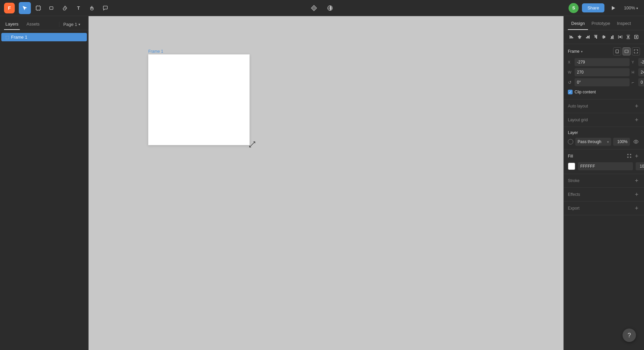  What do you see at coordinates (604, 23) in the screenshot?
I see `right-sidebar-tabs: Design Prototype Inspect` at bounding box center [604, 23].